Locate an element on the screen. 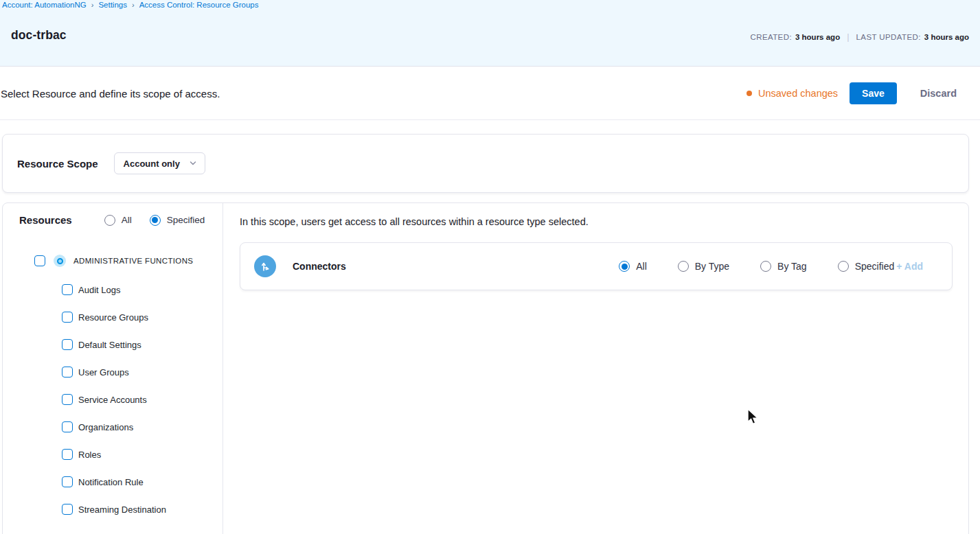 The image size is (980, 534). resource-item-label: Roles is located at coordinates (89, 454).